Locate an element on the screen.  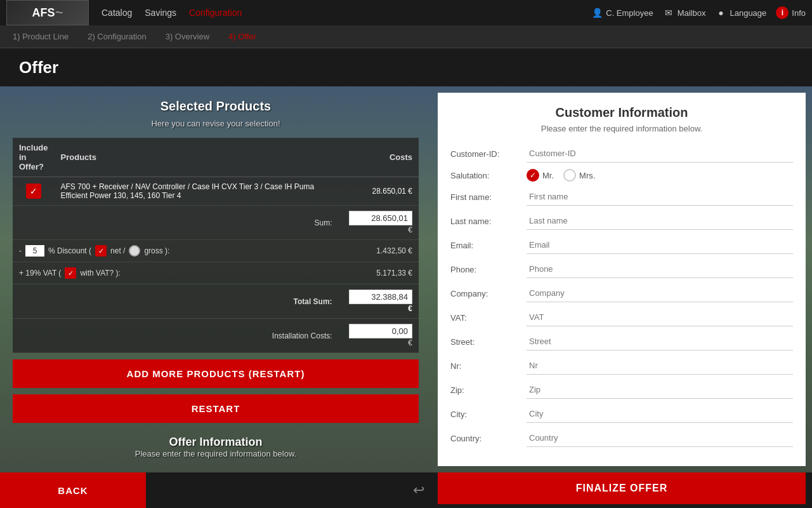
user-icon: 👤 is located at coordinates (597, 13).